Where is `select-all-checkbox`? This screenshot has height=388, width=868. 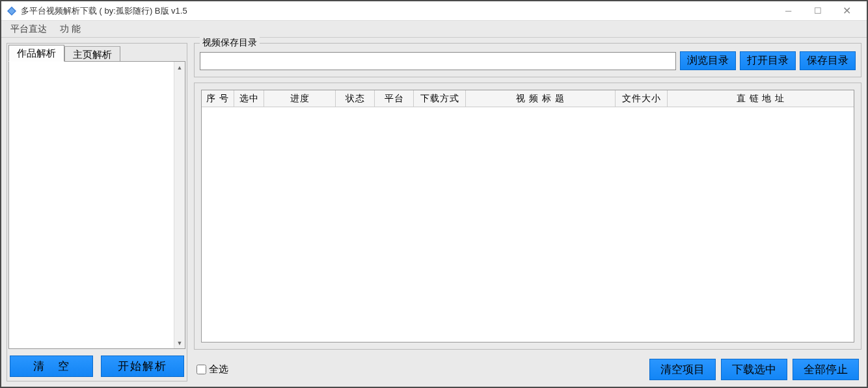 select-all-checkbox is located at coordinates (202, 369).